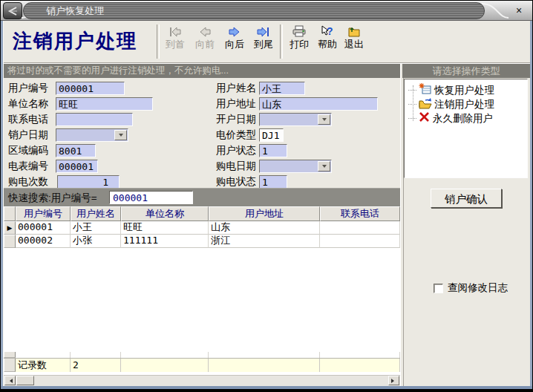 The image size is (533, 392). Describe the element at coordinates (120, 135) in the screenshot. I see `close-date-dropdown-button` at that location.